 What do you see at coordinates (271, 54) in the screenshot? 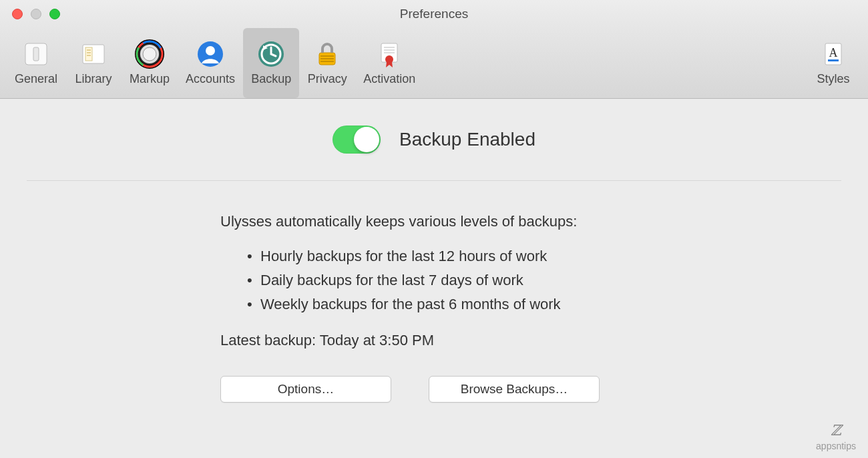
I see `backup-icon` at bounding box center [271, 54].